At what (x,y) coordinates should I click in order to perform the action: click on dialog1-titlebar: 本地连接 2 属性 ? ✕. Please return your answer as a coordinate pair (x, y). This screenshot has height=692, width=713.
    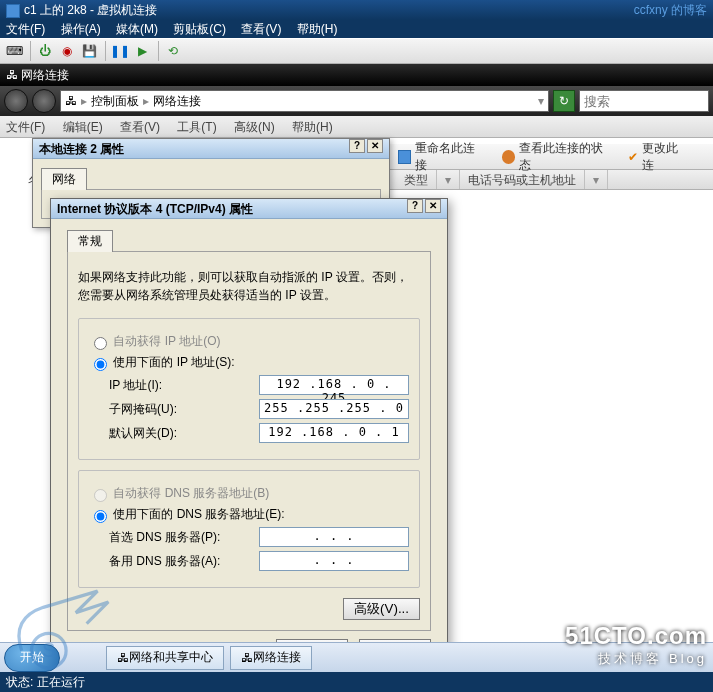
    Looking at the image, I should click on (211, 149).